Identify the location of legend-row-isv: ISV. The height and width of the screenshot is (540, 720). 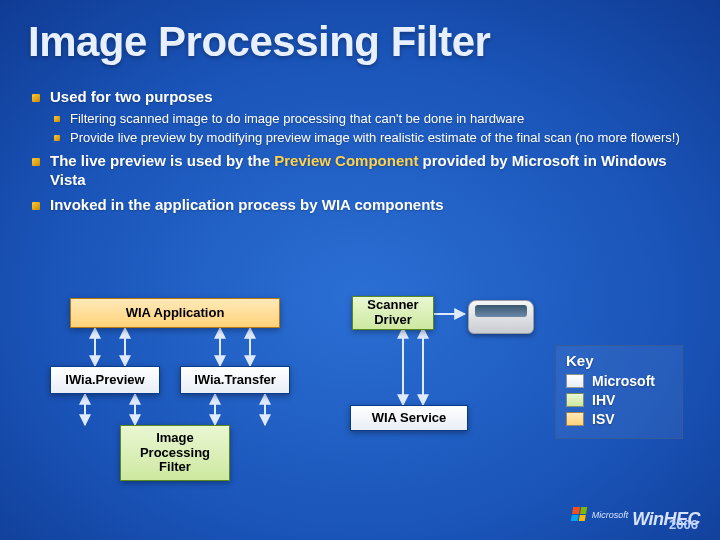
(619, 419).